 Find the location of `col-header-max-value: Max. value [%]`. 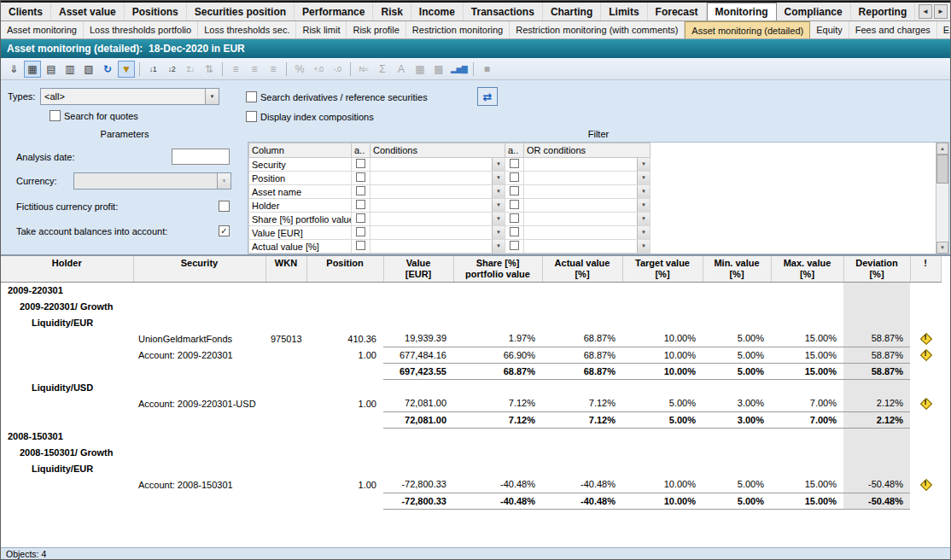

col-header-max-value: Max. value [%] is located at coordinates (808, 269).